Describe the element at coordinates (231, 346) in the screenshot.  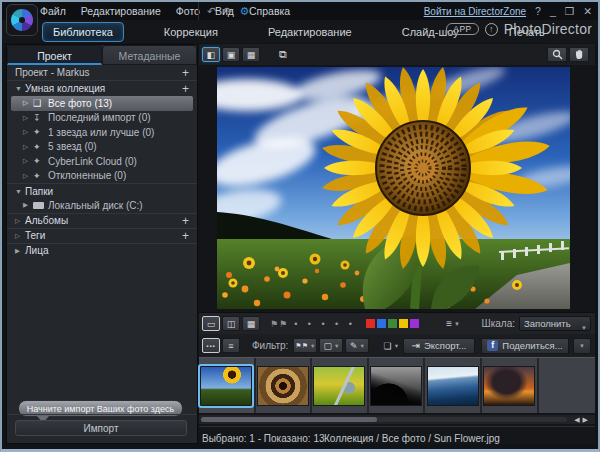
I see `list-mode-button: ≡` at that location.